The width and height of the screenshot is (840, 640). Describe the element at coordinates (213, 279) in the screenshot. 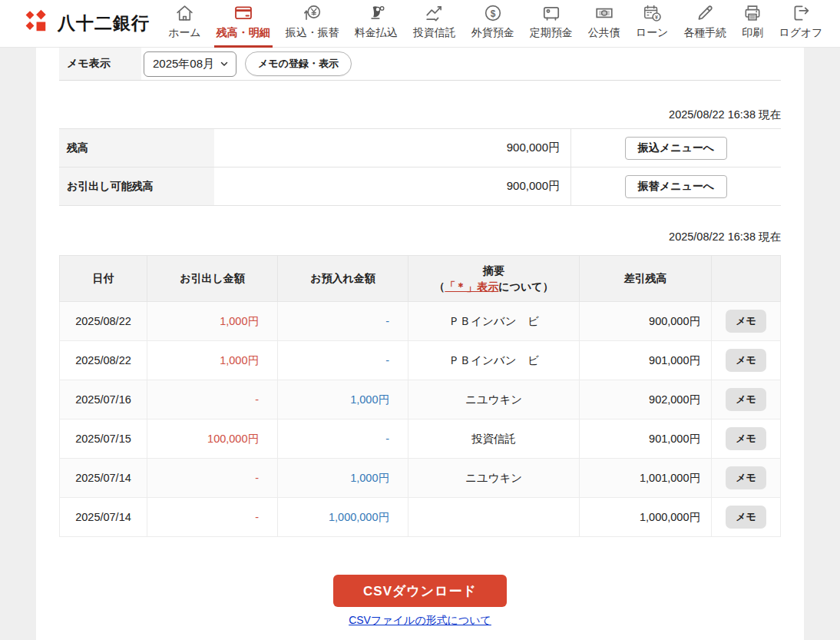

I see `header-withdrawal: お引出し金額` at that location.